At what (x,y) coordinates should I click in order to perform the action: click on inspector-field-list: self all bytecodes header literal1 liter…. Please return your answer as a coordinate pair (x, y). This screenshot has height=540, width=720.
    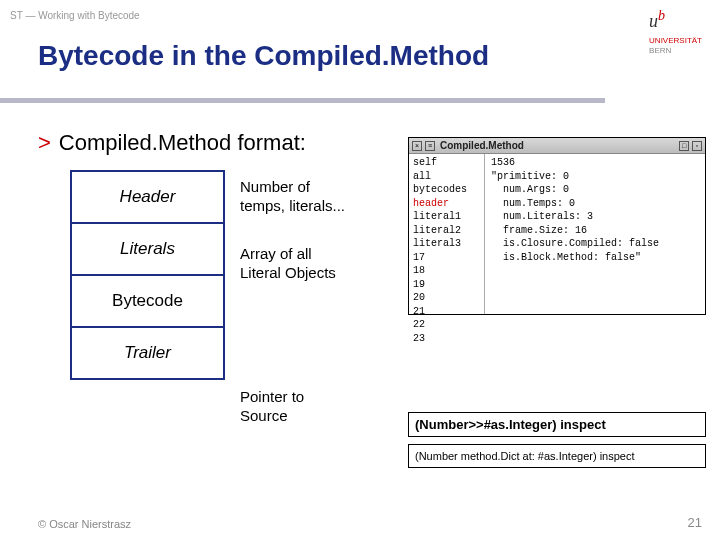
    Looking at the image, I should click on (447, 234).